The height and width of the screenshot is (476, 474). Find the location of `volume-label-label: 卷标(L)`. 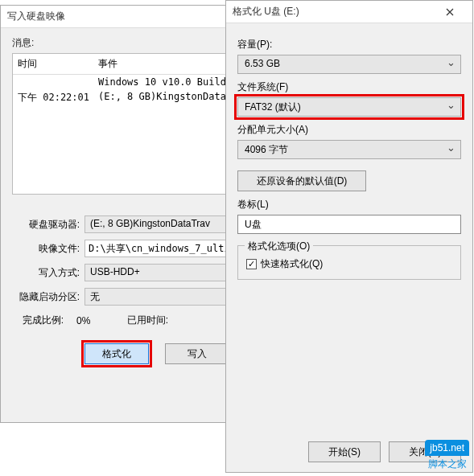

volume-label-label: 卷标(L) is located at coordinates (349, 204).